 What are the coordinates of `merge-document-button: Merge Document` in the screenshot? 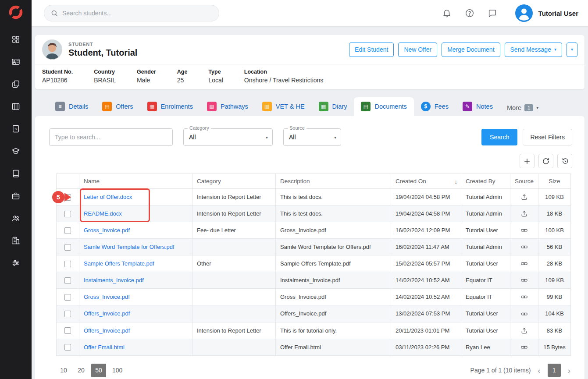 It's located at (471, 50).